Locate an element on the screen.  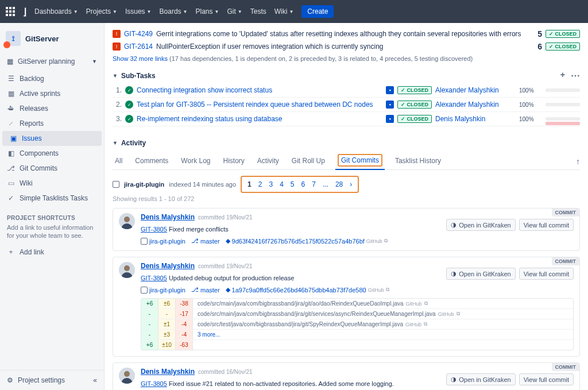
sidebar-item-active-sprints: ▦Active sprints is located at coordinates (52, 94).